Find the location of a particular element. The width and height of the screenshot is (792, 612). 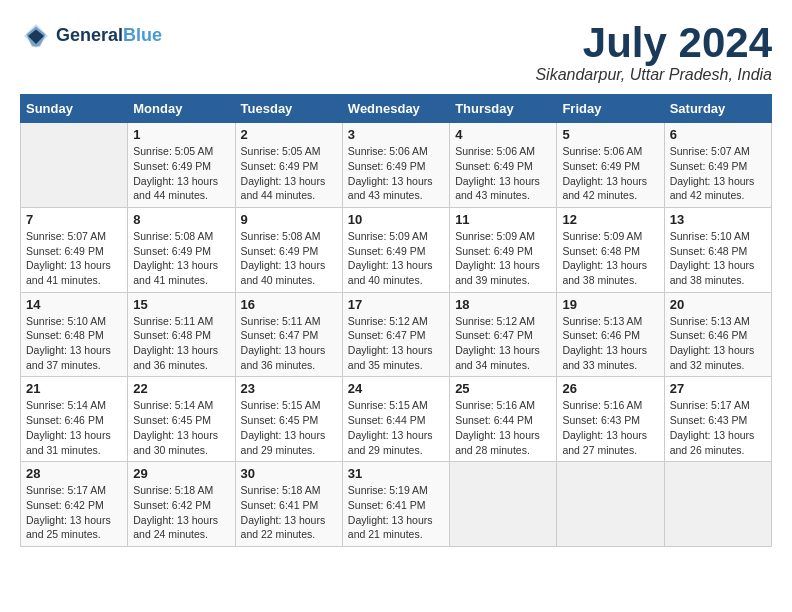

title-block: July 2024 Sikandarpur, Uttar Pradesh, In… is located at coordinates (654, 52).